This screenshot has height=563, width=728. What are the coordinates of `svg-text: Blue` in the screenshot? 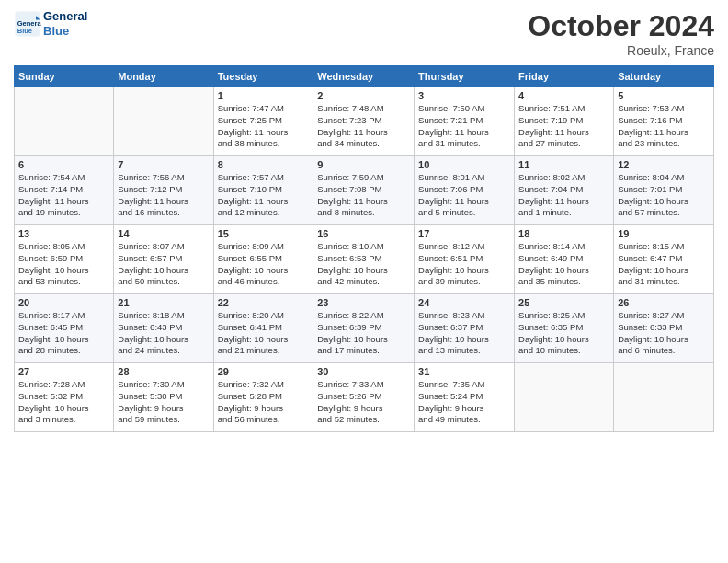 It's located at (25, 29).